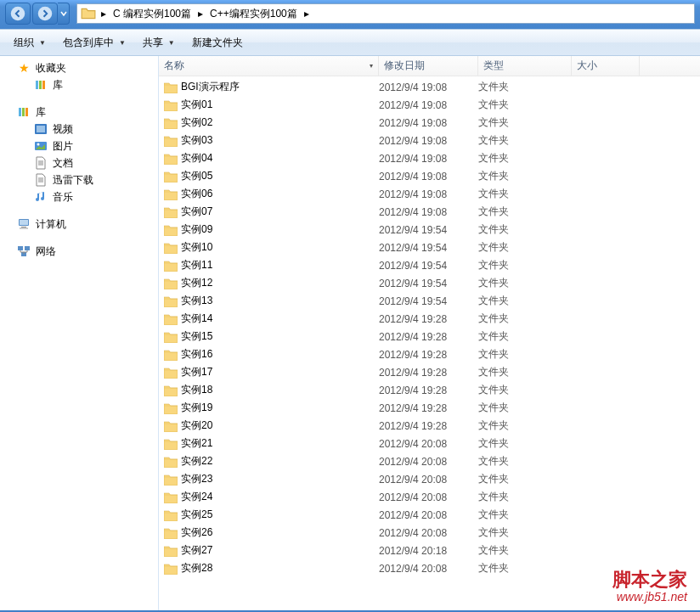  Describe the element at coordinates (63, 163) in the screenshot. I see `sidebar-label: 文档` at that location.